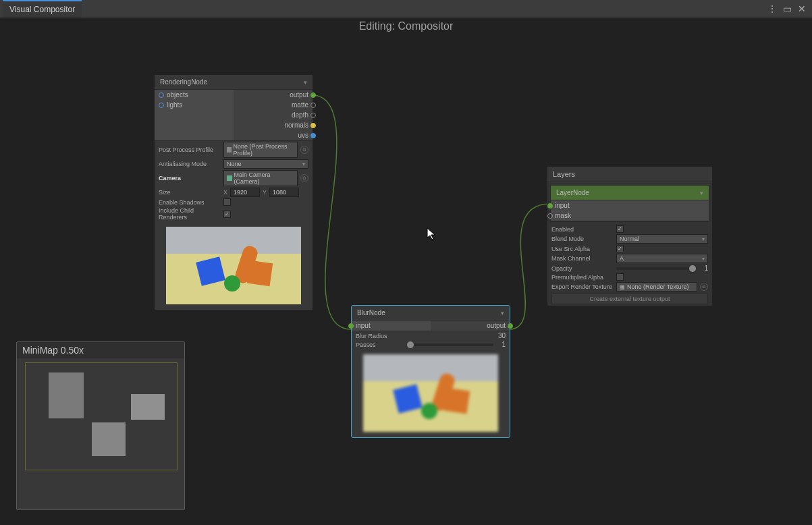 Image resolution: width=812 pixels, height=525 pixels. I want to click on cursor-icon, so click(431, 234).